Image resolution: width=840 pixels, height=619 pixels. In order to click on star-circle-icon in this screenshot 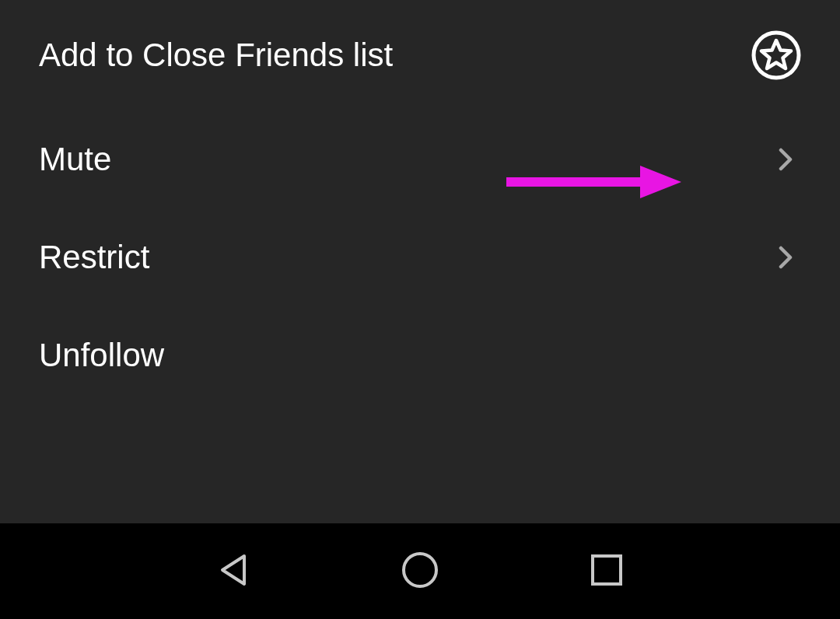, I will do `click(776, 55)`.